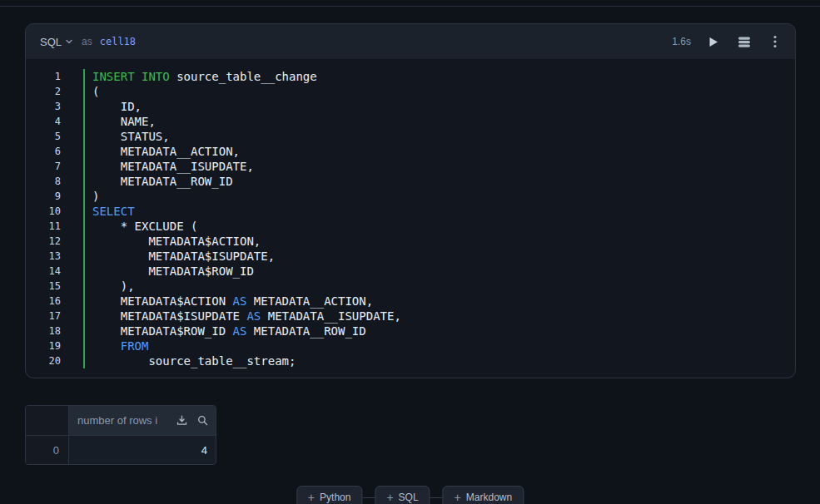 Image resolution: width=820 pixels, height=504 pixels. I want to click on line-number: 16, so click(43, 301).